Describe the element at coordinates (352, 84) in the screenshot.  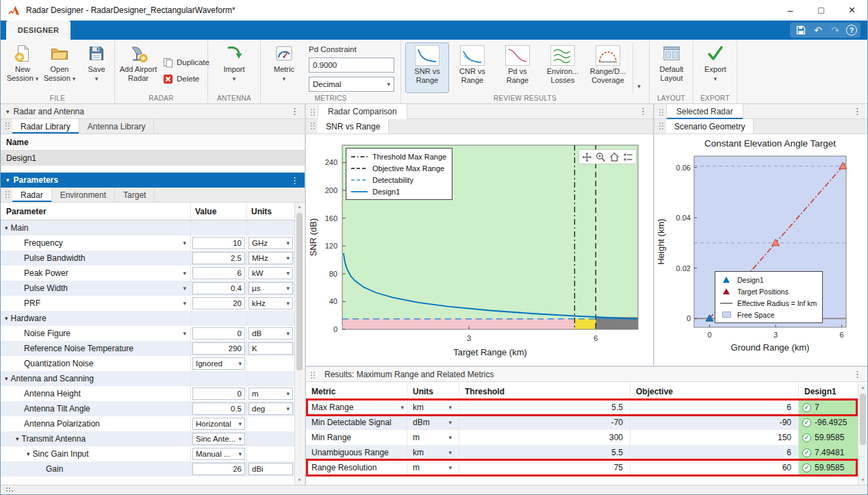
I see `format-combo: Decimal ▾` at that location.